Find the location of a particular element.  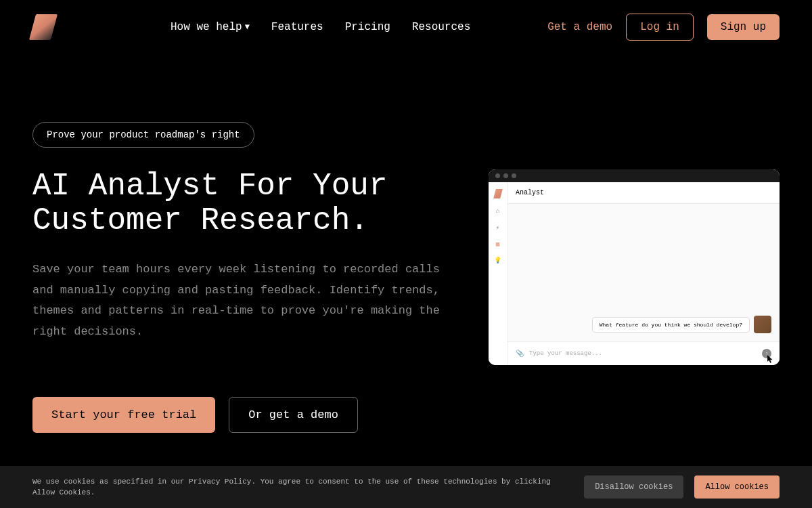

nav-resources: Resources is located at coordinates (441, 27).